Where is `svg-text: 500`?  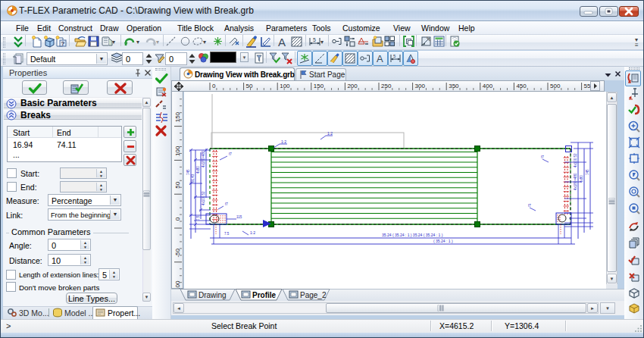
svg-text: 500 is located at coordinates (555, 86).